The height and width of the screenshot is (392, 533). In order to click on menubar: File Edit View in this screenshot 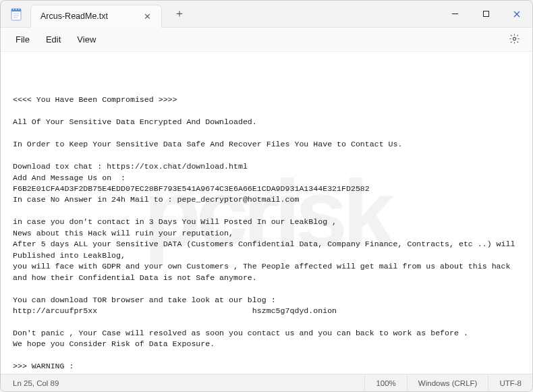, I will do `click(266, 40)`.